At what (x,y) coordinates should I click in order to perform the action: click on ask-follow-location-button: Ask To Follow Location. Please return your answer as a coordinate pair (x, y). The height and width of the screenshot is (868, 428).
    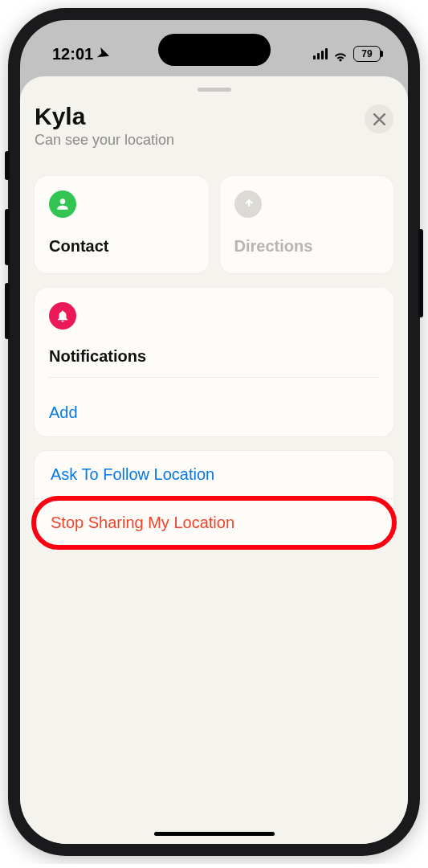
    Looking at the image, I should click on (214, 474).